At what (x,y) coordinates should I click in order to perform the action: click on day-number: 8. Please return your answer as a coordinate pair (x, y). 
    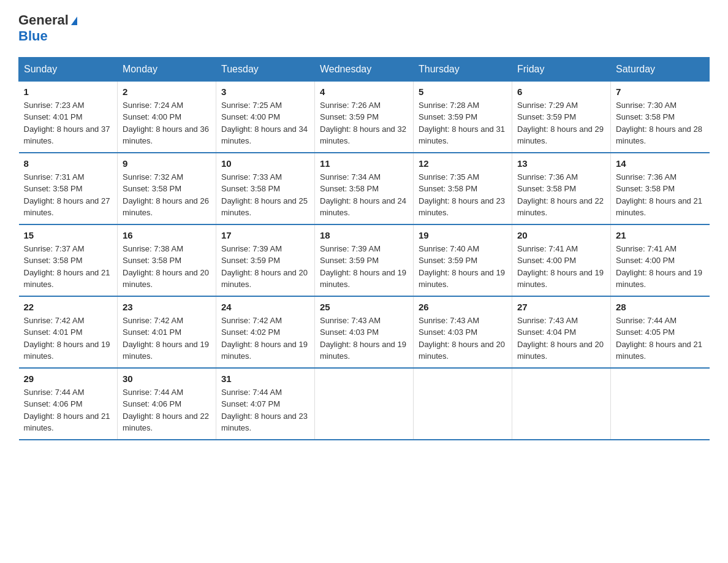
    Looking at the image, I should click on (69, 163).